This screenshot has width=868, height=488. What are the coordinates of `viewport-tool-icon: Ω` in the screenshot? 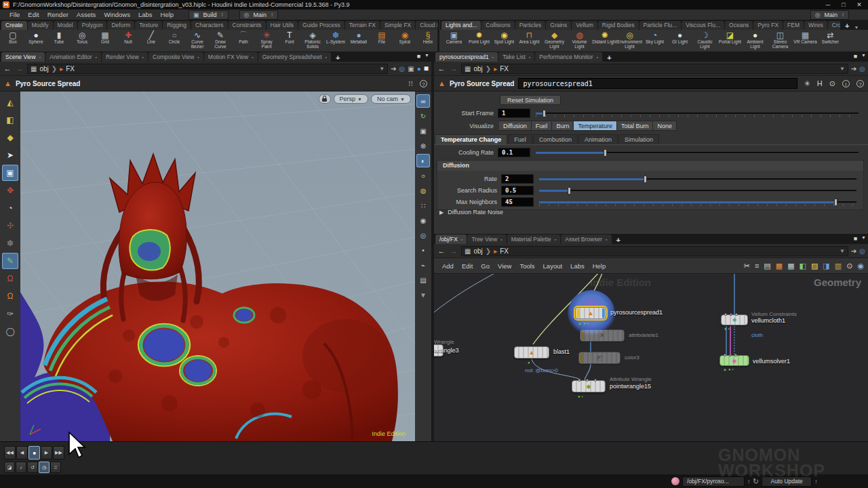 It's located at (10, 296).